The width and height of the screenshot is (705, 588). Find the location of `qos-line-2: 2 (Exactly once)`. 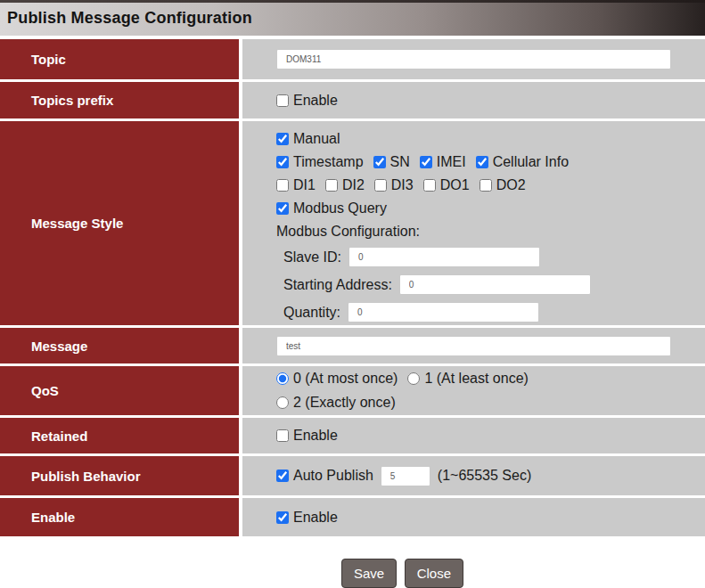

qos-line-2: 2 (Exactly once) is located at coordinates (336, 403).